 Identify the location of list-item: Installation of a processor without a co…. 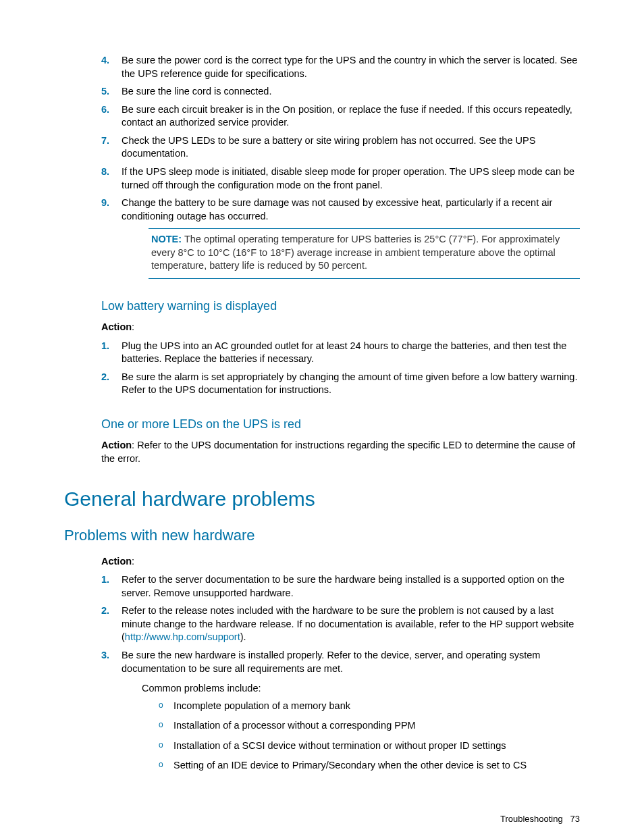
(369, 726).